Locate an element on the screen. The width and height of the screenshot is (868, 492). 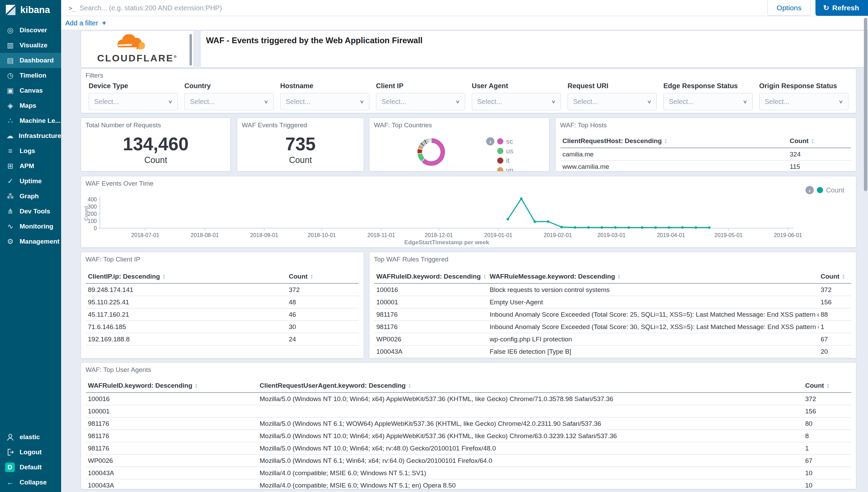
filter-label: Origin Response Status is located at coordinates (804, 86).